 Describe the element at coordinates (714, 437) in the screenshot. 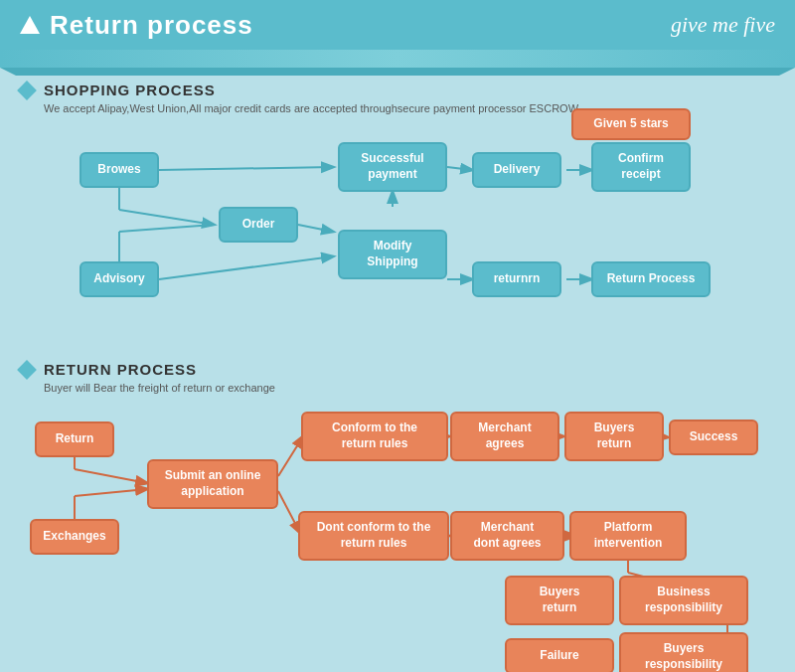

I see `success-box: Success` at that location.